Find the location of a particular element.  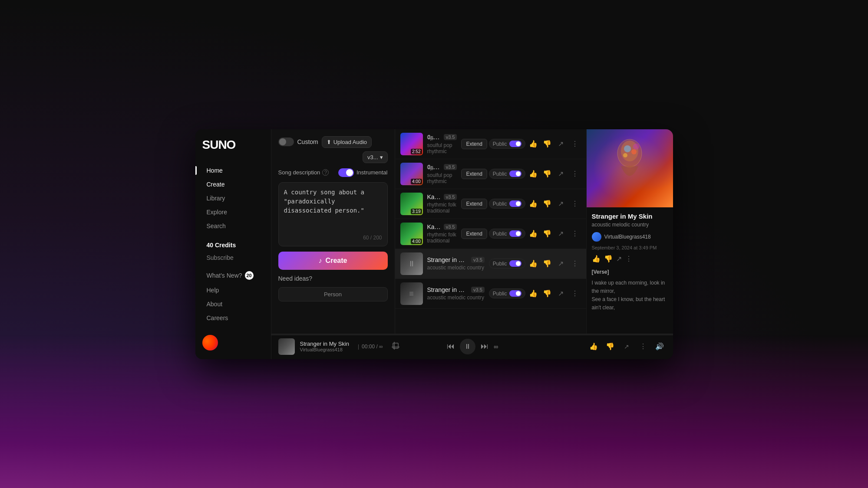

detail-username: VirtualBluegrass418 is located at coordinates (628, 237).